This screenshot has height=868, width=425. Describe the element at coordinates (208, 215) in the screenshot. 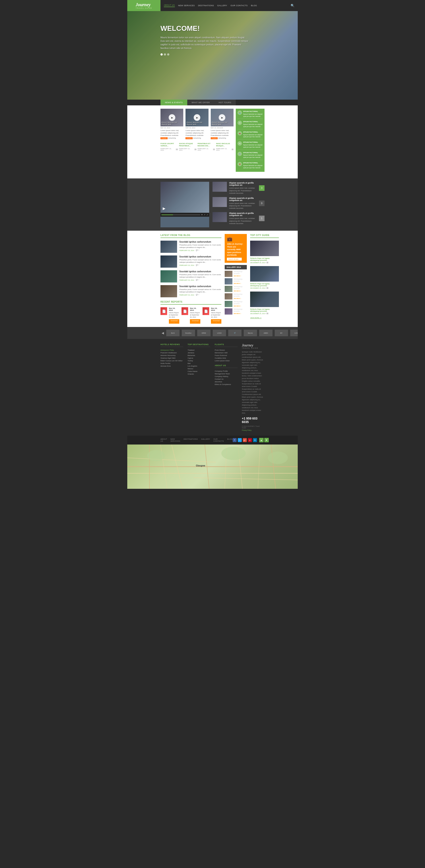

I see `expand-icon: ⤢` at that location.